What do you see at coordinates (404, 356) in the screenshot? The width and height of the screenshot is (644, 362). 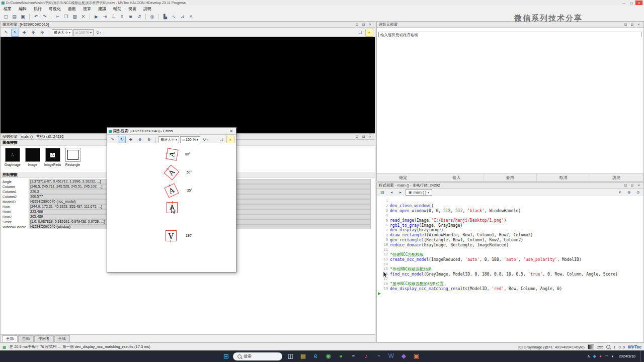 I see `vs-icon: ◆` at bounding box center [404, 356].